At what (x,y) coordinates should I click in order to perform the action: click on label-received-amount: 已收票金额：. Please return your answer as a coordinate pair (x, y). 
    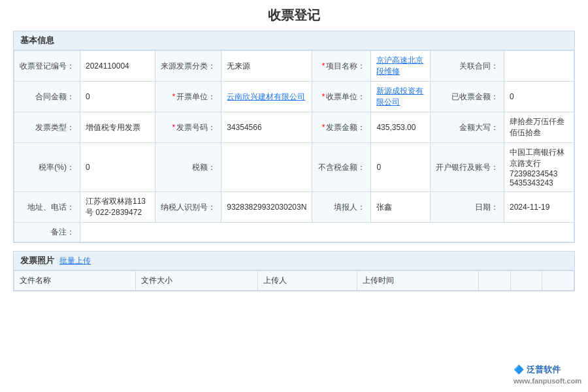
    Looking at the image, I should click on (468, 97).